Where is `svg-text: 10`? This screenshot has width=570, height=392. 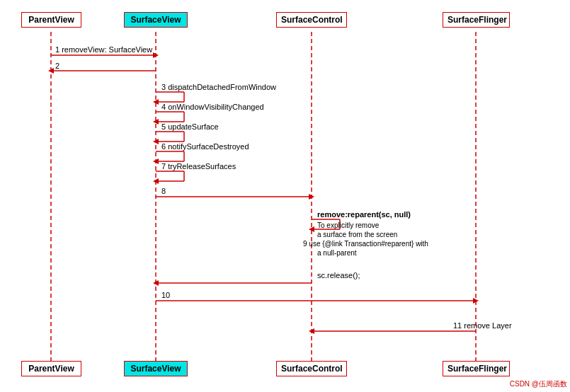
svg-text: 10 is located at coordinates (166, 295).